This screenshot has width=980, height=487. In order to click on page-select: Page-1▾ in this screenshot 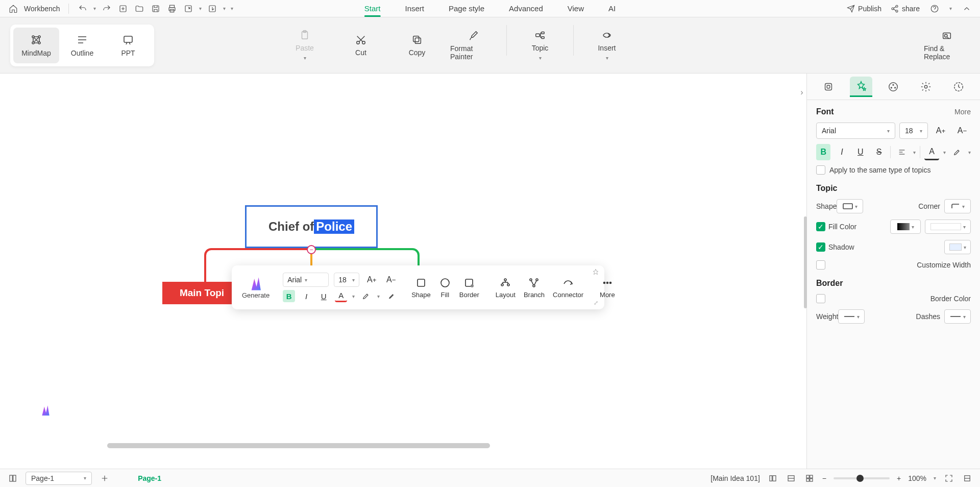, I will do `click(59, 478)`.